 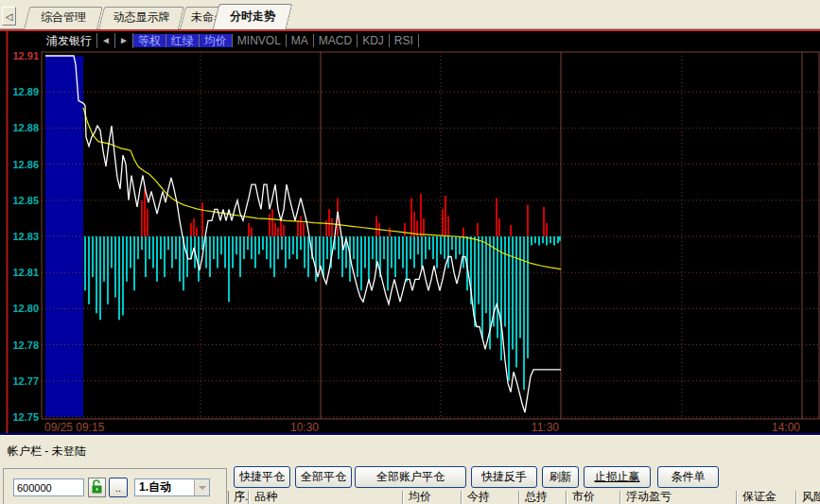 I want to click on time-axis-label: 14:00, so click(x=762, y=427).